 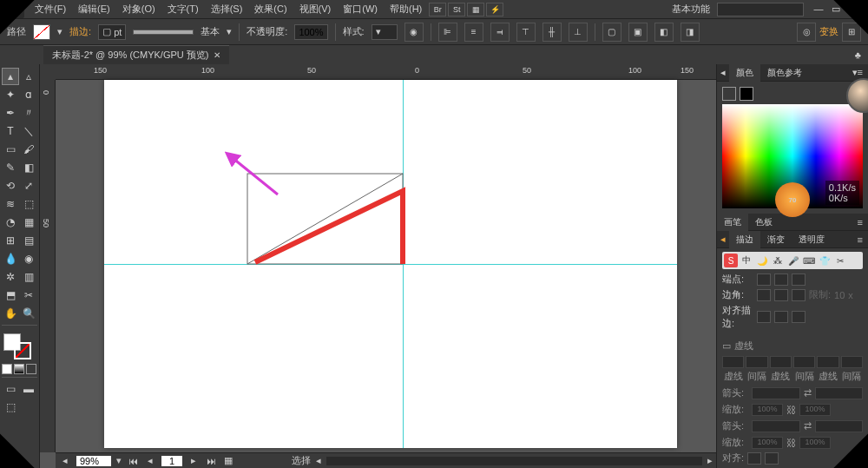 I want to click on ime-symbol-icon: ⁂, so click(x=778, y=260).